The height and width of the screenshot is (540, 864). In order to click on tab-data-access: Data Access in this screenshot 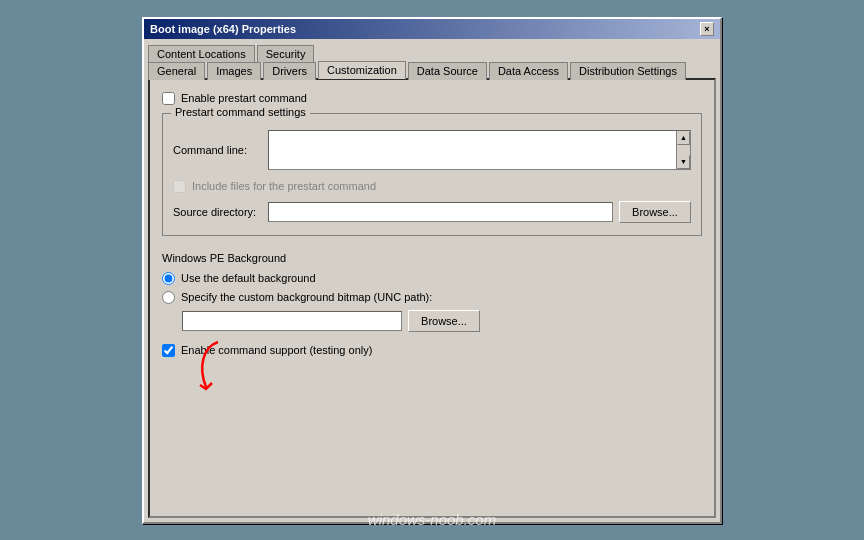, I will do `click(528, 71)`.